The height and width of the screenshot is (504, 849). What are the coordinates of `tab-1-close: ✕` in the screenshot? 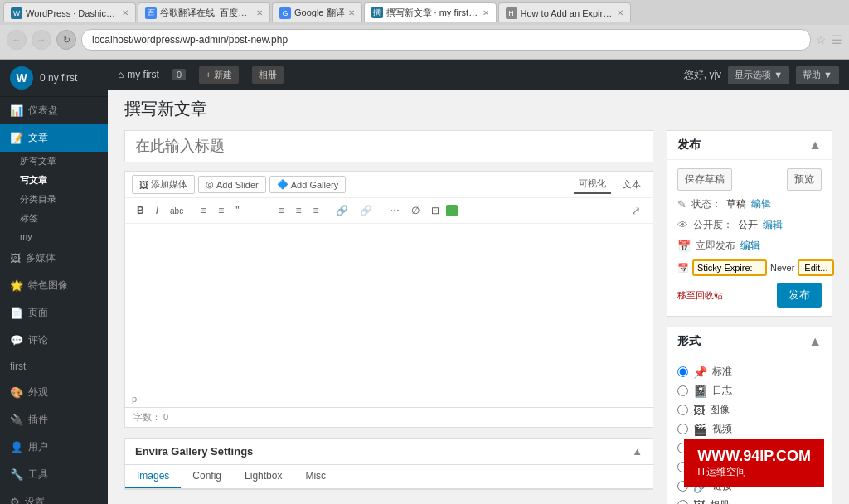 It's located at (125, 13).